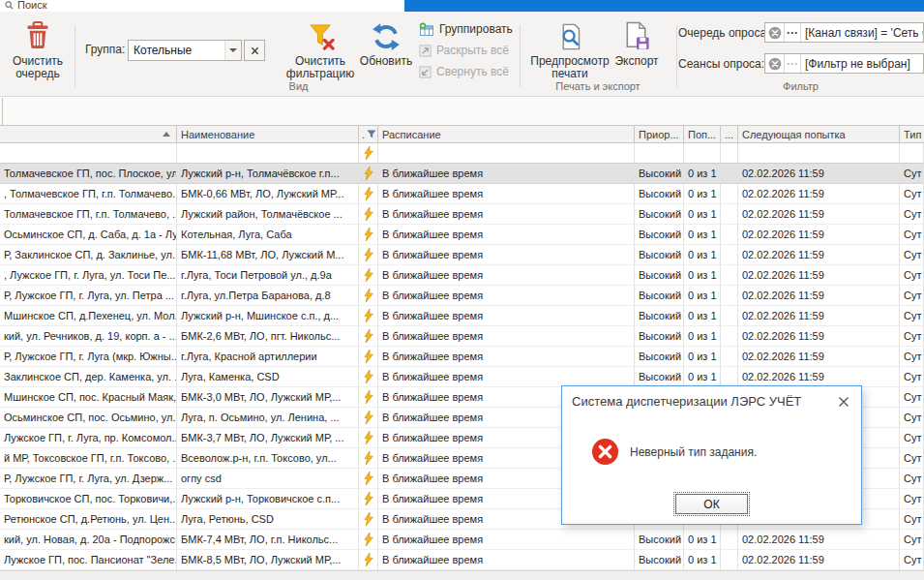 This screenshot has height=580, width=924. What do you see at coordinates (268, 234) in the screenshot?
I see `name-cell: Котельная, Луга, Саба` at bounding box center [268, 234].